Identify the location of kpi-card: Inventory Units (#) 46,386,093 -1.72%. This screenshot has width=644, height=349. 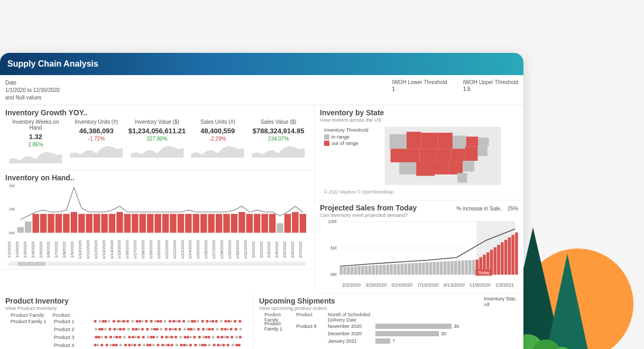
(96, 142).